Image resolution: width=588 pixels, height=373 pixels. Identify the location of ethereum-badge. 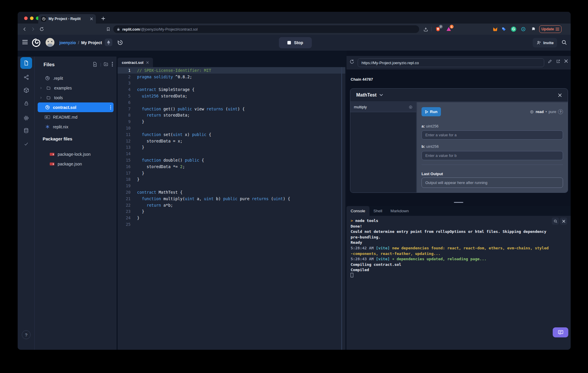
(109, 42).